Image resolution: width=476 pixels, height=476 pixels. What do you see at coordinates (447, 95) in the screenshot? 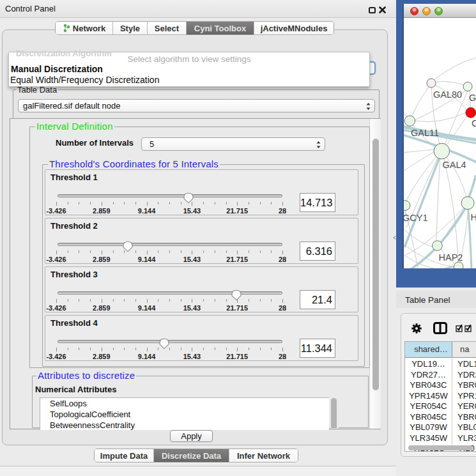
I see `svg-text: GAL80` at bounding box center [447, 95].